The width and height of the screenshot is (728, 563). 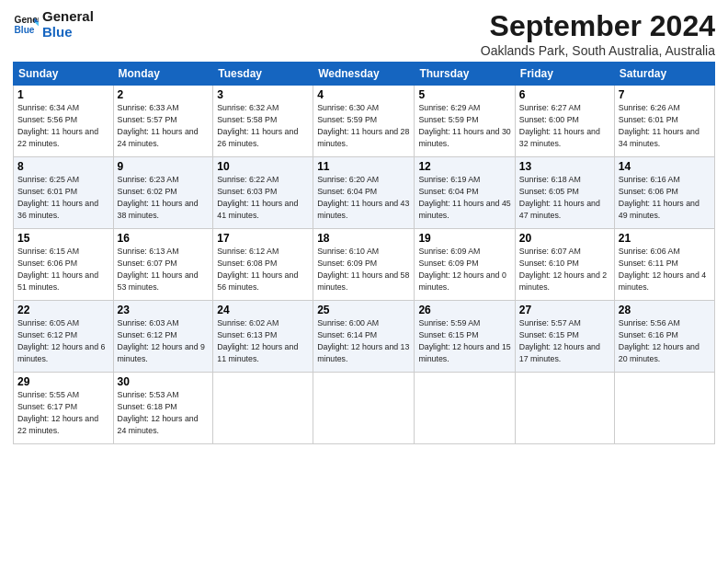 I want to click on day-daylight: Daylight: 12 hours and 24 minutes., so click(x=158, y=425).